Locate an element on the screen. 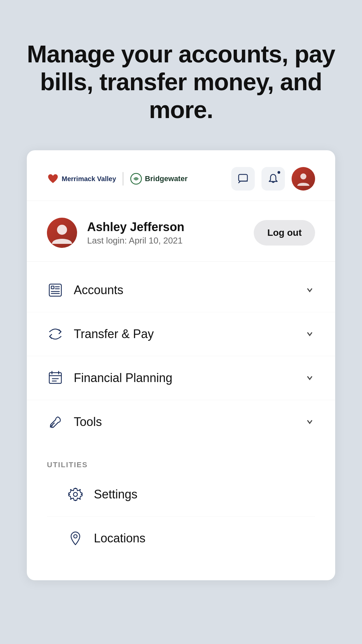  header-icons is located at coordinates (273, 179).